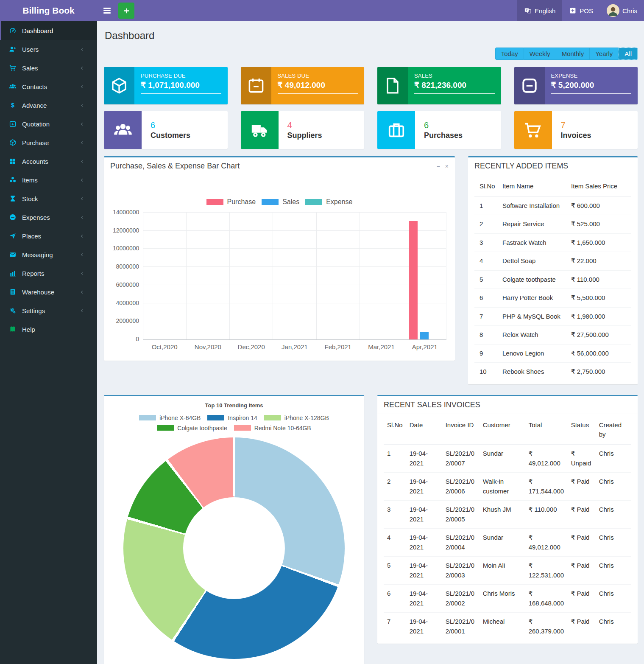 This screenshot has height=664, width=644. Describe the element at coordinates (454, 87) in the screenshot. I see `stat-card-value: ₹ 821,236.000` at that location.